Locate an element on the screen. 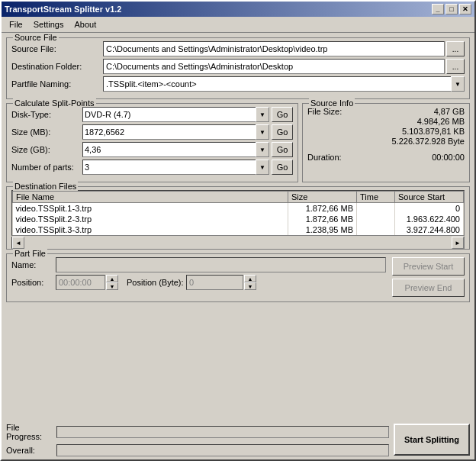 The image size is (476, 461). file-size-row-2: 4.984,26 MB is located at coordinates (386, 121).